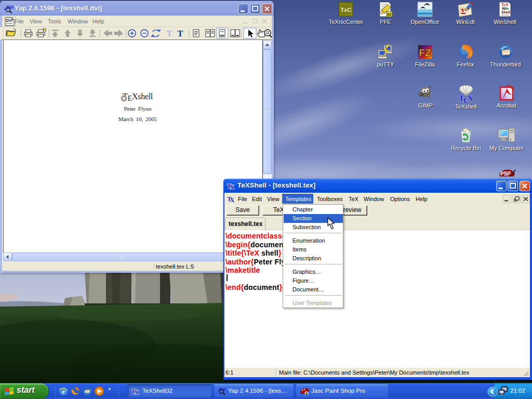  Describe the element at coordinates (506, 12) in the screenshot. I see `svg-text: Shell` at that location.